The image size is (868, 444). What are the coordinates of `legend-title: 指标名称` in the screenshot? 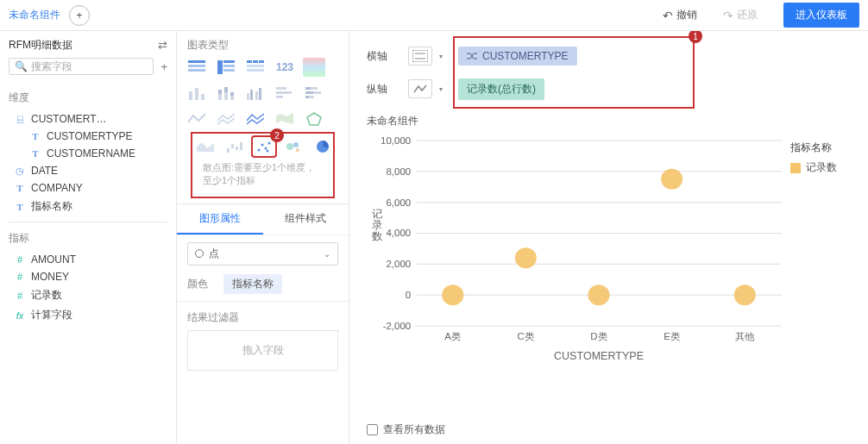 It's located at (829, 148).